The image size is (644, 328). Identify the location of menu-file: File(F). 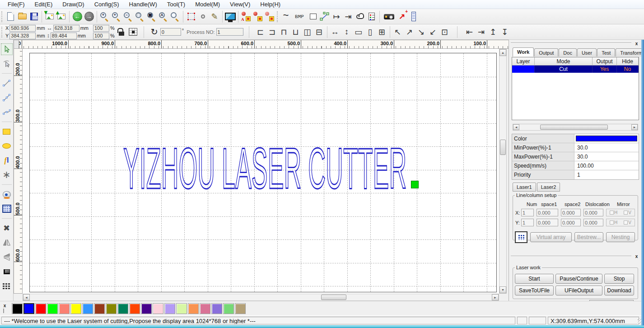
(16, 5).